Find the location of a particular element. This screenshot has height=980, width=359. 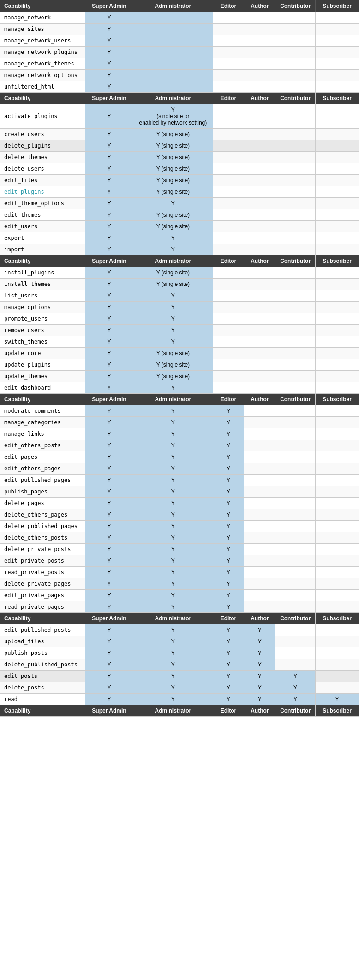

capability-name: update_themes is located at coordinates (43, 376).